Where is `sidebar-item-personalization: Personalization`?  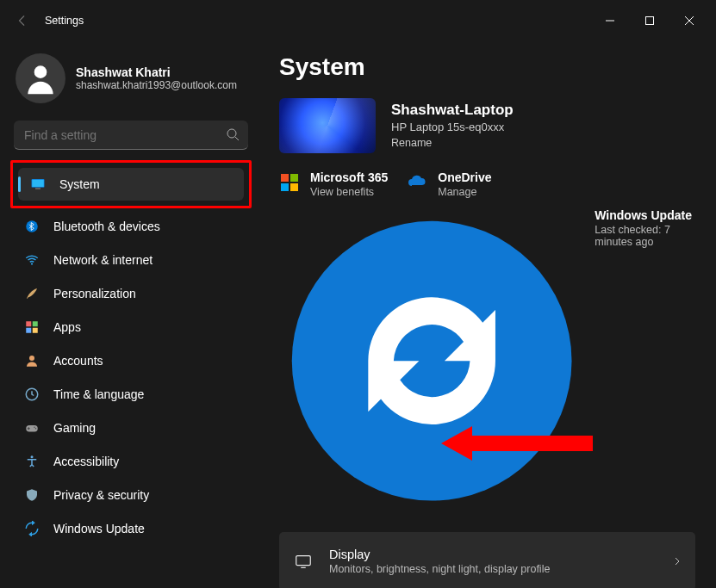 sidebar-item-personalization: Personalization is located at coordinates (131, 294).